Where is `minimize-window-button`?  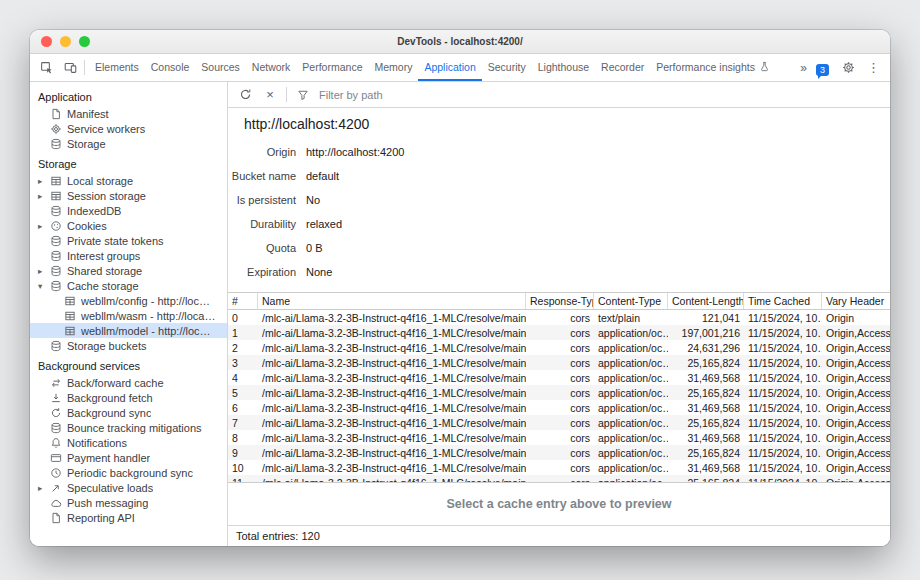
minimize-window-button is located at coordinates (66, 42).